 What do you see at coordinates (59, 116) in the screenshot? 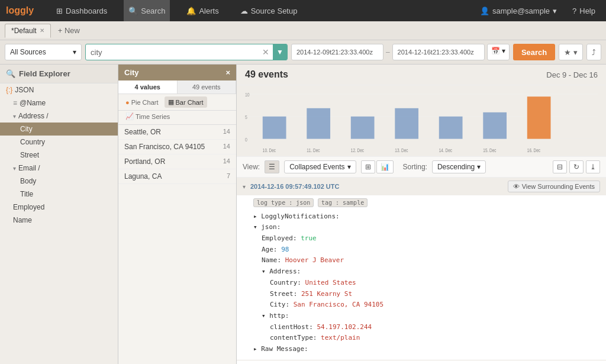
I see `fe-item-address: ▾ Address /` at bounding box center [59, 116].